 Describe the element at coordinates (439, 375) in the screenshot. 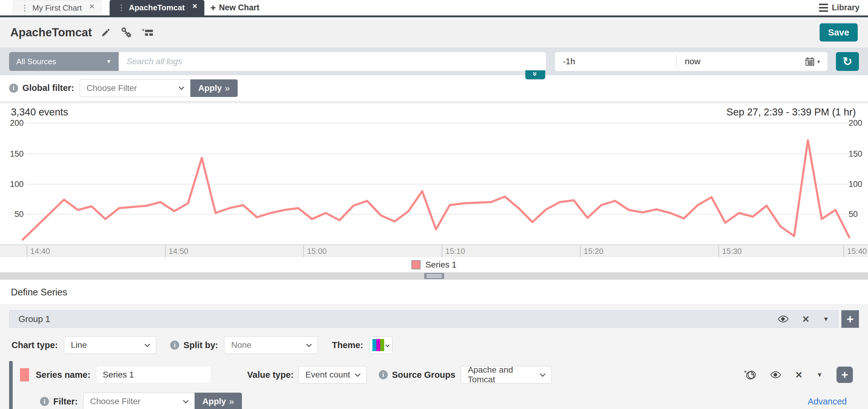

I see `series-row: Series name: Value type: Event count i S…` at that location.